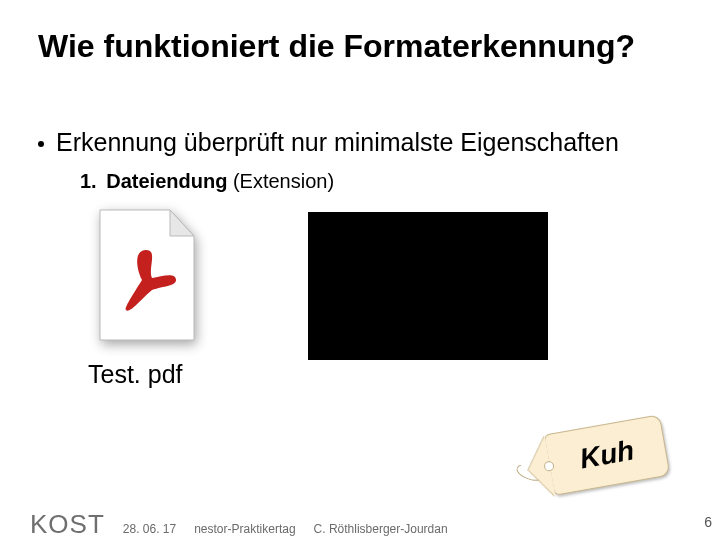 This screenshot has width=720, height=540. I want to click on bullet-item: Erkennung überprüft nur minimalste Eigen…, so click(328, 142).